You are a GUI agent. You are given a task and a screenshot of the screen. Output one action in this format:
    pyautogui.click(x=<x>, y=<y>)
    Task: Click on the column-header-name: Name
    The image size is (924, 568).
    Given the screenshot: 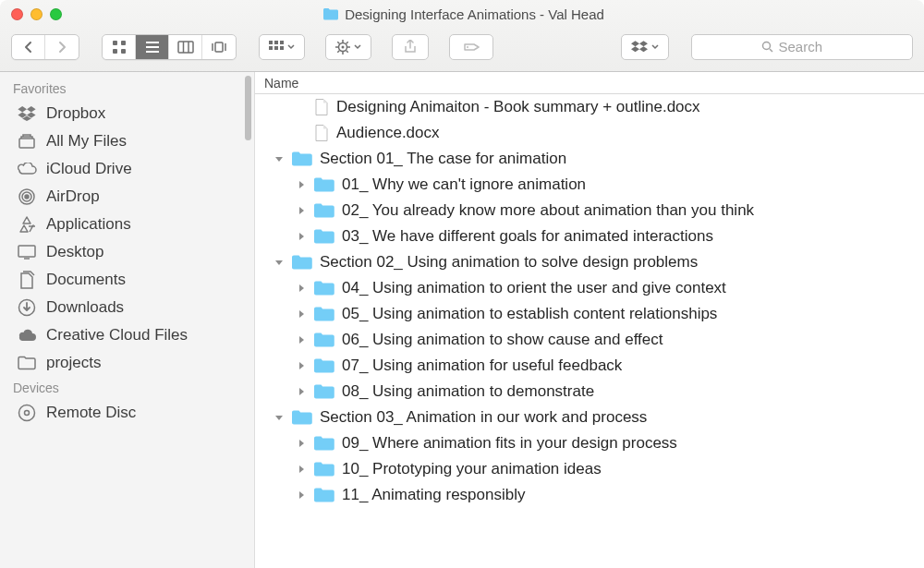 What is the action you would take?
    pyautogui.click(x=590, y=83)
    